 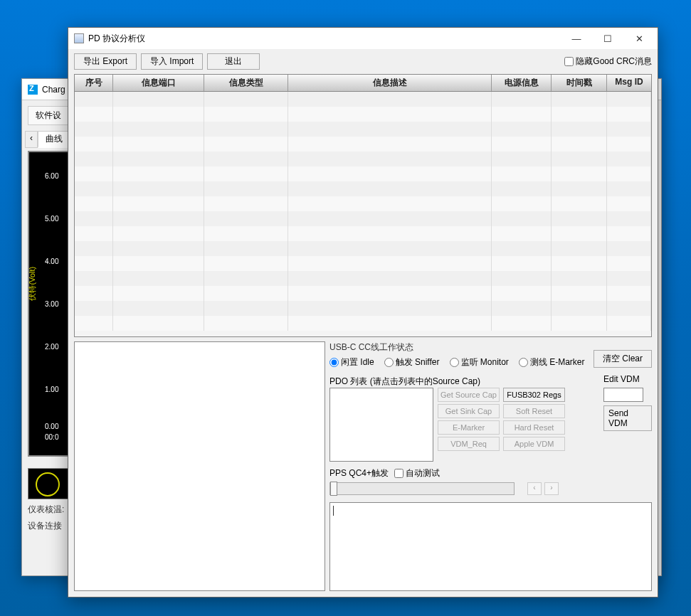 What do you see at coordinates (454, 363) in the screenshot?
I see `radio-monitor-input` at bounding box center [454, 363].